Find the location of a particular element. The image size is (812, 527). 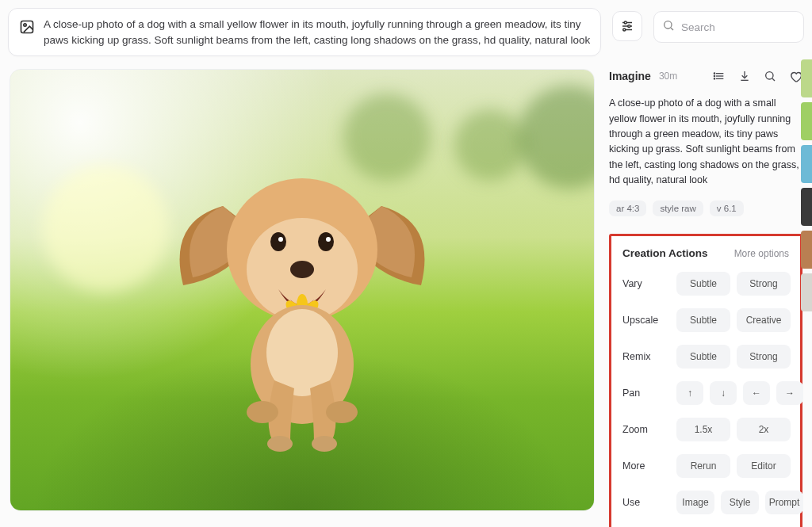

more-options-link: More options is located at coordinates (761, 254).